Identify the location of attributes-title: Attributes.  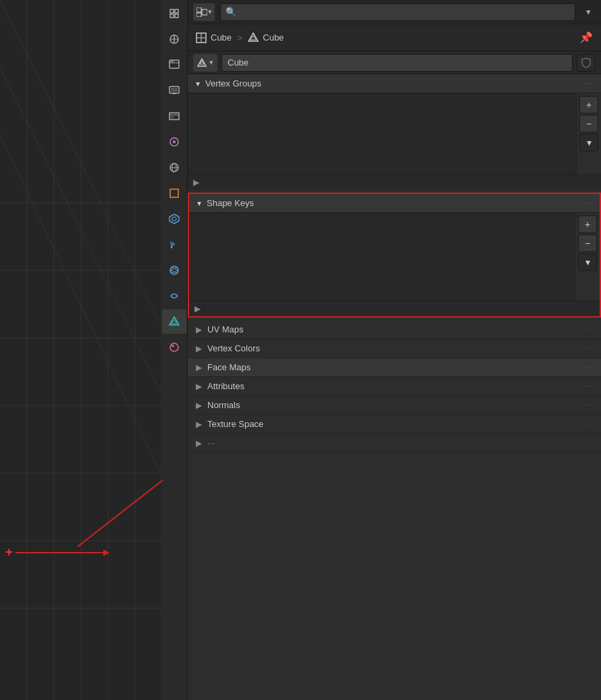
(395, 386).